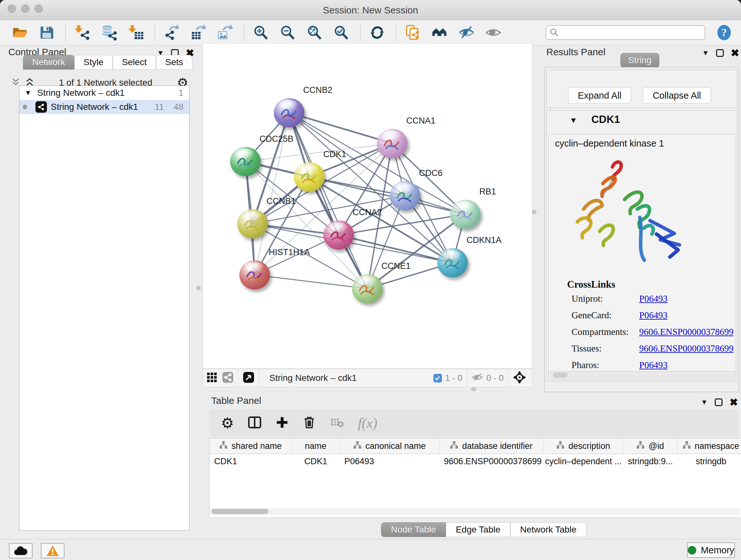 This screenshot has height=560, width=741. Describe the element at coordinates (288, 33) in the screenshot. I see `zoom-out-icon` at that location.